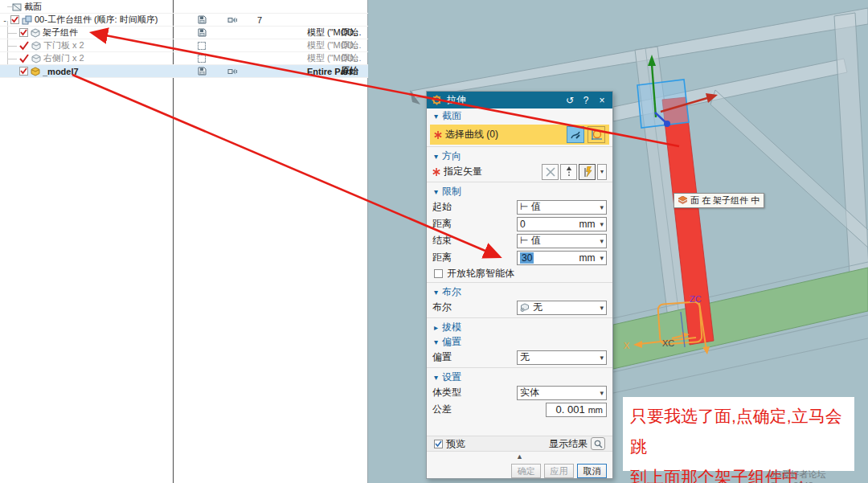 Image resolution: width=868 pixels, height=483 pixels. I want to click on section-header-offset: 偏置, so click(519, 342).